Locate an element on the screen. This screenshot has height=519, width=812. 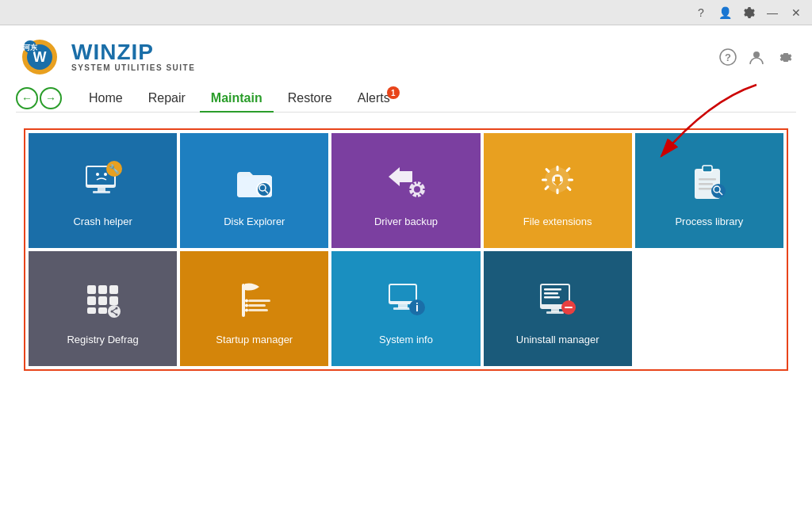
startup-manager-label: Startup manager is located at coordinates (254, 341).